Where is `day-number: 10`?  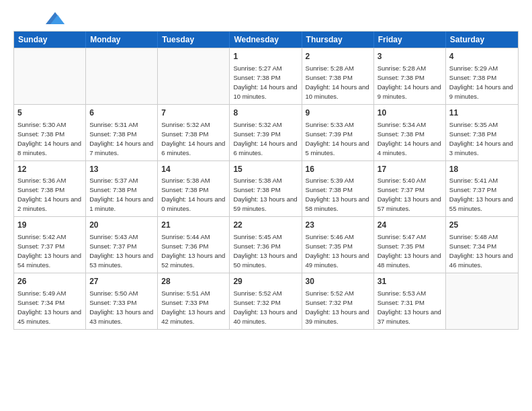 day-number: 10 is located at coordinates (410, 113).